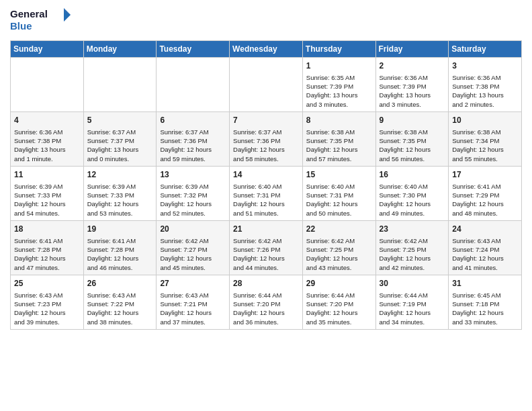 This screenshot has height=411, width=532. I want to click on day-of-week-header: Monday, so click(120, 50).